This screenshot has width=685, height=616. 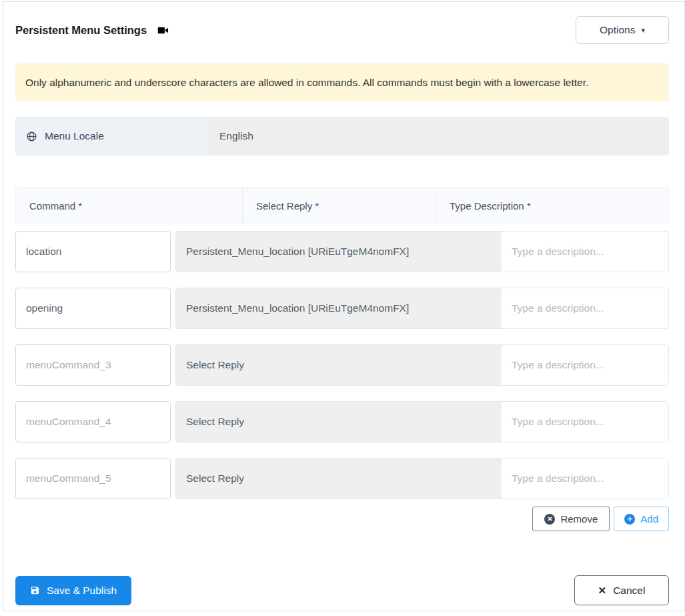 What do you see at coordinates (550, 519) in the screenshot?
I see `circle-x-icon: ✕` at bounding box center [550, 519].